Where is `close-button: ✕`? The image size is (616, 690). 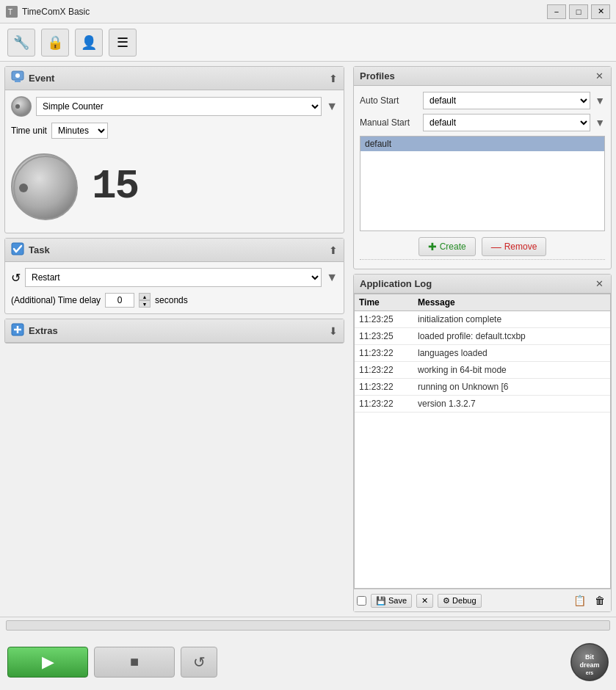 close-button: ✕ is located at coordinates (601, 12).